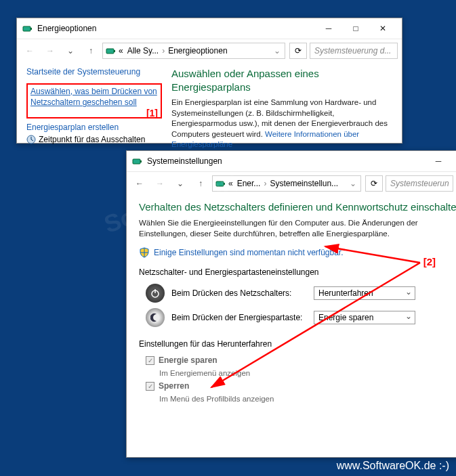 This screenshot has height=476, width=456. I want to click on power-button-action-link: Auswählen, was beim Drücken von Netzscha…, so click(94, 97).